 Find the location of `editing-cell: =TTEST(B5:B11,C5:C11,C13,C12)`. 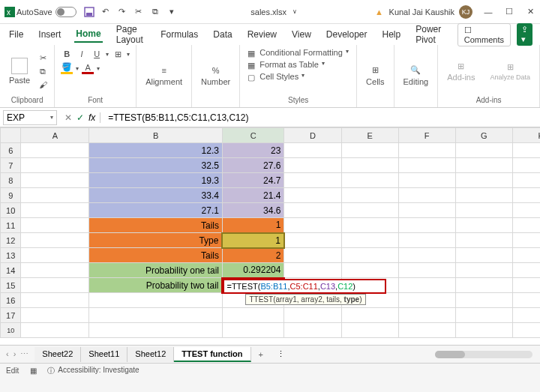

editing-cell: =TTEST(B5:B11,C5:C11,C13,C12) is located at coordinates (304, 286).